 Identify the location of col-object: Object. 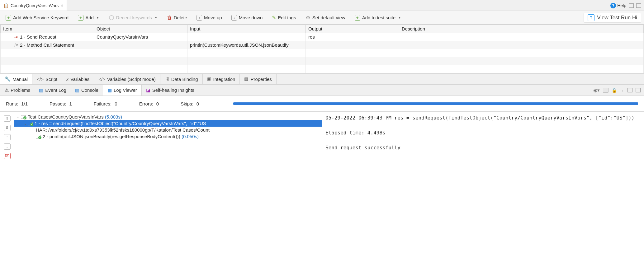
(141, 29).